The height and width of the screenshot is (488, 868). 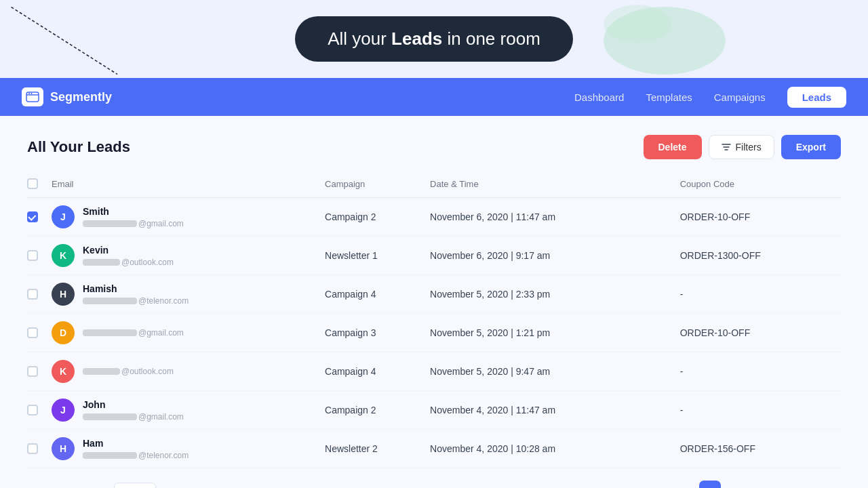 I want to click on datetime-cell: November 6, 2020 | 9:17 am, so click(x=555, y=256).